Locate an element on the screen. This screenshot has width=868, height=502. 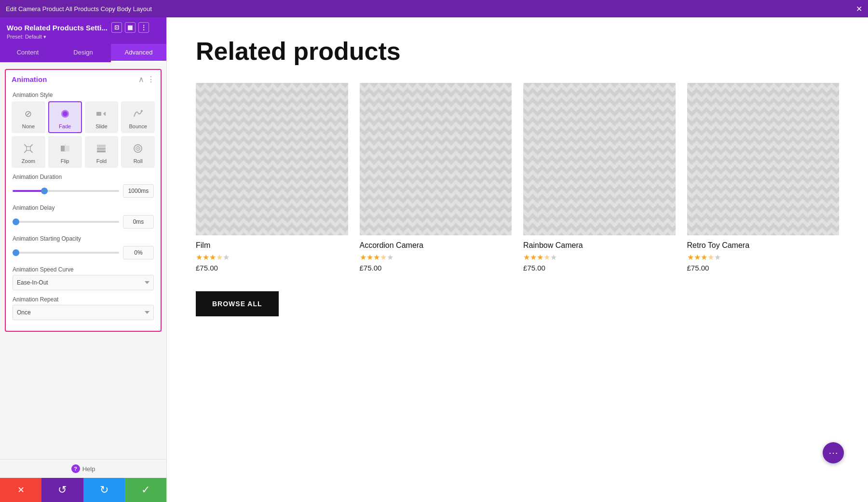
anim-style-slide: Slide is located at coordinates (102, 117).